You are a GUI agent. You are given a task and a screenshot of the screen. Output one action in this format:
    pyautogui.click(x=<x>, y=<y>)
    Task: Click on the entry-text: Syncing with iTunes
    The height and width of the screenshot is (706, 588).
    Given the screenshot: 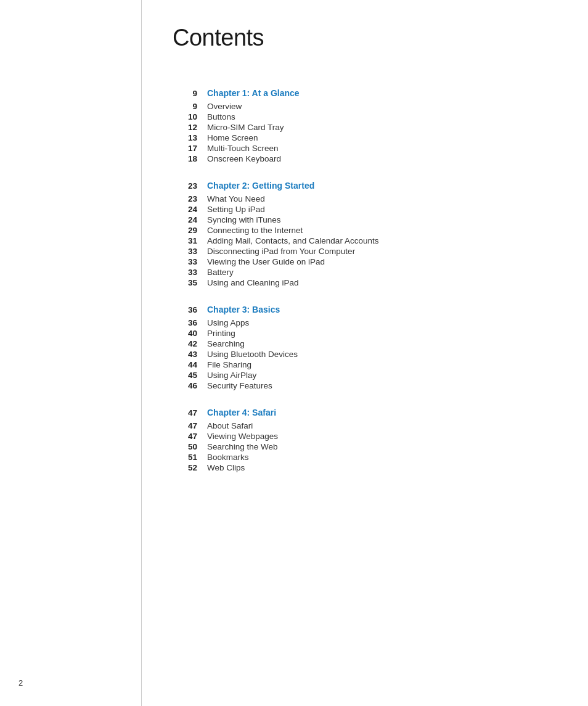 What is the action you would take?
    pyautogui.click(x=244, y=220)
    